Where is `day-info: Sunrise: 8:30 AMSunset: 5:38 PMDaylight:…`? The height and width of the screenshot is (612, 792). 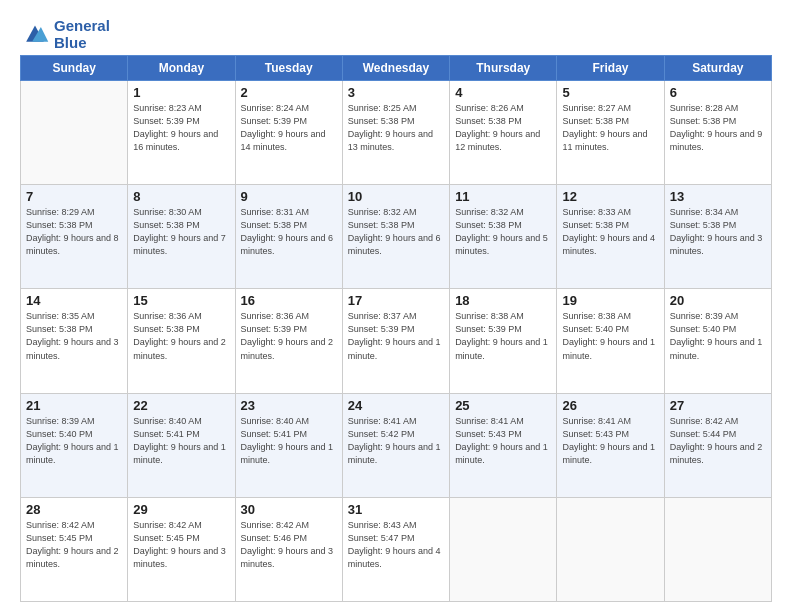 day-info: Sunrise: 8:30 AMSunset: 5:38 PMDaylight:… is located at coordinates (181, 232).